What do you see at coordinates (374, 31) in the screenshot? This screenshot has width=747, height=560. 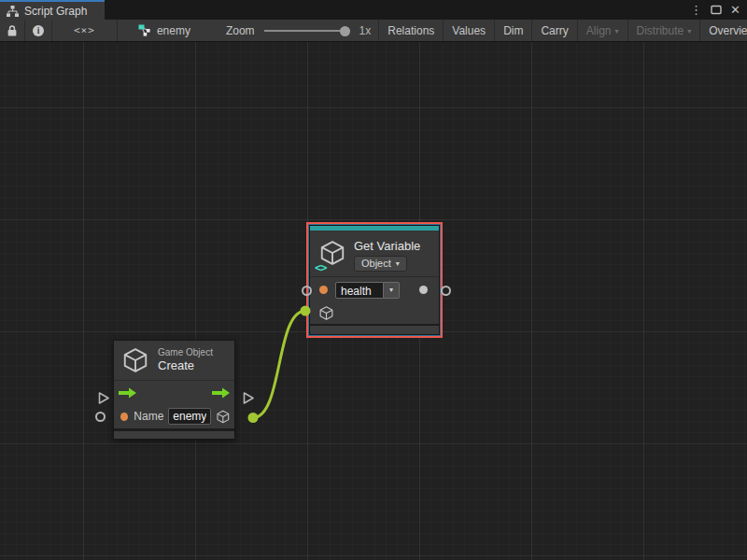 I see `toolbar: i <×> enemy Zoom 1x Relations Value` at bounding box center [374, 31].